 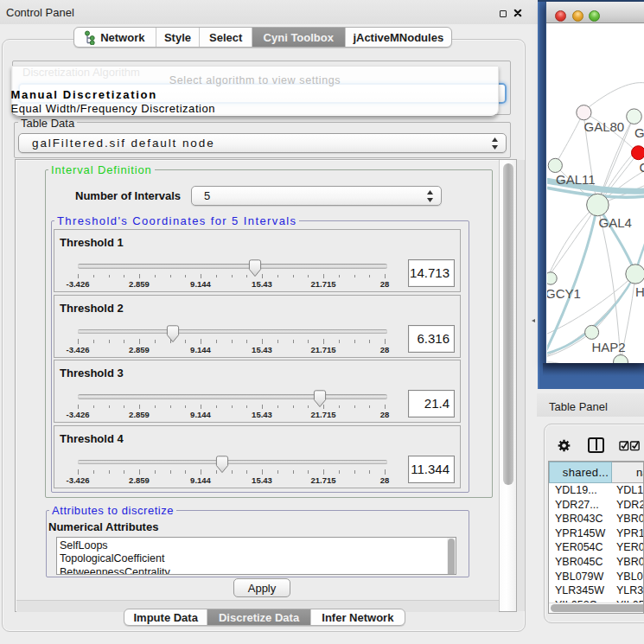 What do you see at coordinates (615, 223) in the screenshot?
I see `svg-text: GAL4` at bounding box center [615, 223].